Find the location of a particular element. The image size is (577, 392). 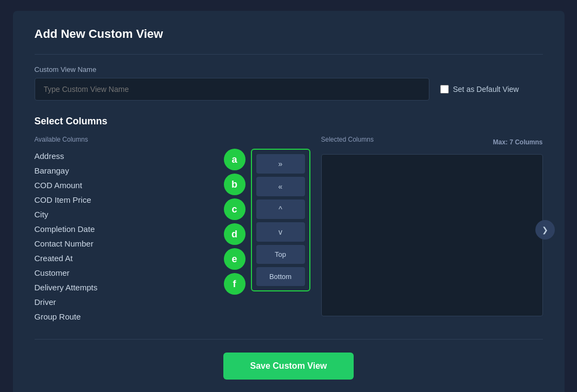

annotation-d: d is located at coordinates (235, 234).